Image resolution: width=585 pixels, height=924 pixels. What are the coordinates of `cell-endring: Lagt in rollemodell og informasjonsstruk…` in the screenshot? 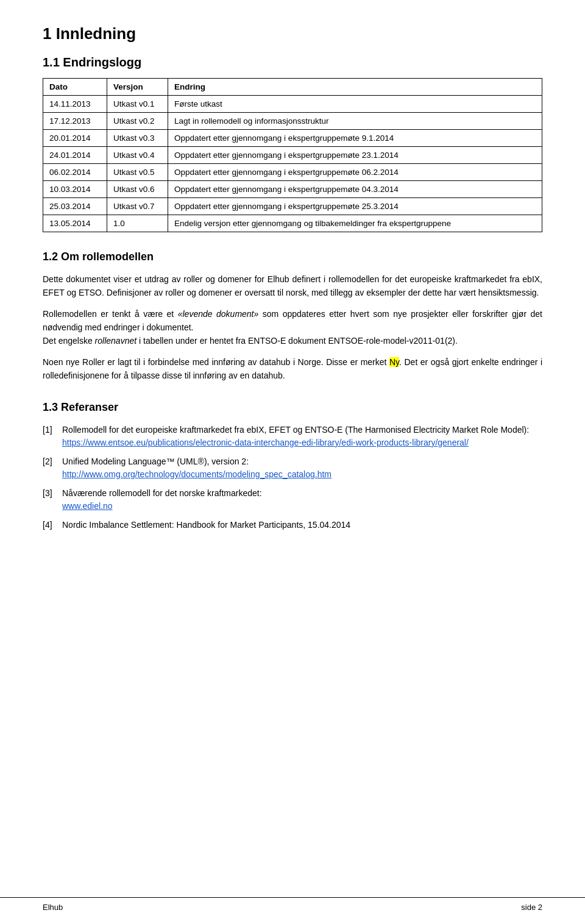 It's located at (355, 121).